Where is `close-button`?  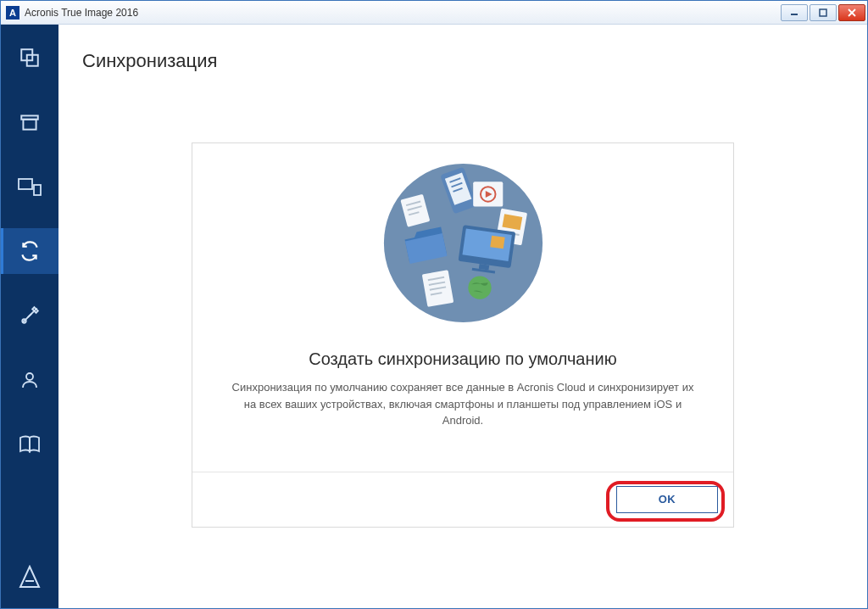 close-button is located at coordinates (852, 13).